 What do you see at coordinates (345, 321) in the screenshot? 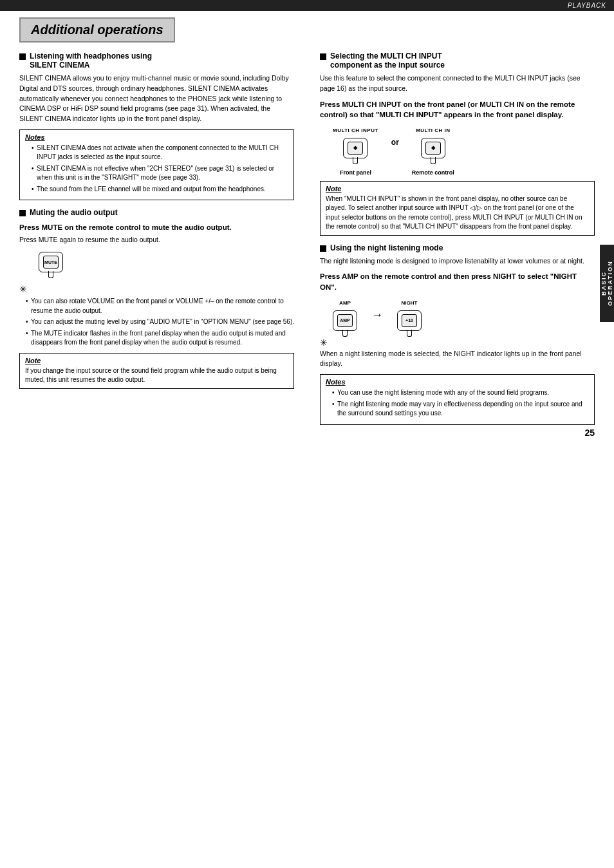
I see `amp-btn-shape: AMP` at bounding box center [345, 321].